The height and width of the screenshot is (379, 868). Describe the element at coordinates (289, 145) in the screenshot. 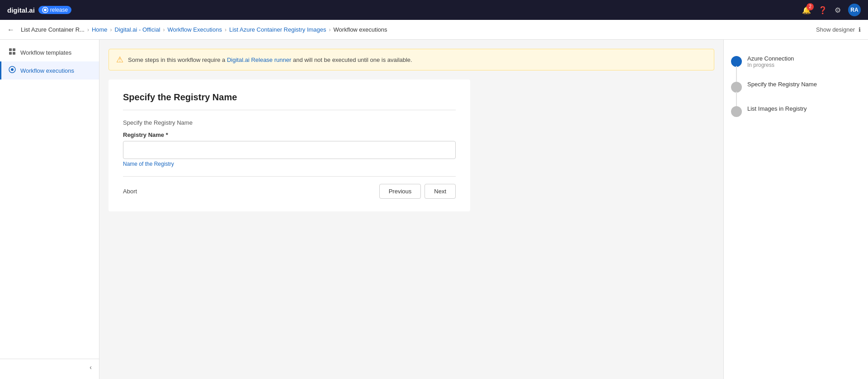

I see `form-card: Specify the Registry Name Specify the Re…` at that location.